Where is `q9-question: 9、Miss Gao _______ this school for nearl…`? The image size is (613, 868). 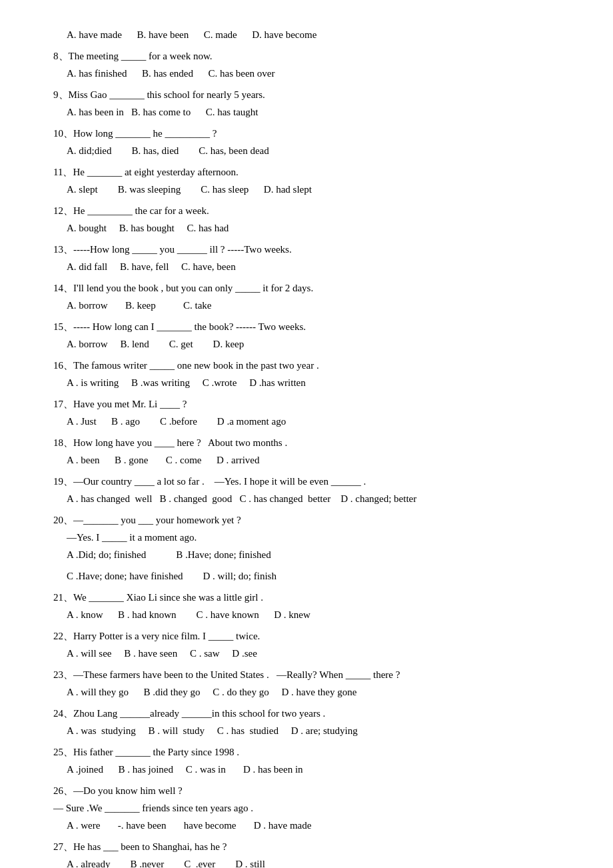
q9-question: 9、Miss Gao _______ this school for nearl… is located at coordinates (306, 95).